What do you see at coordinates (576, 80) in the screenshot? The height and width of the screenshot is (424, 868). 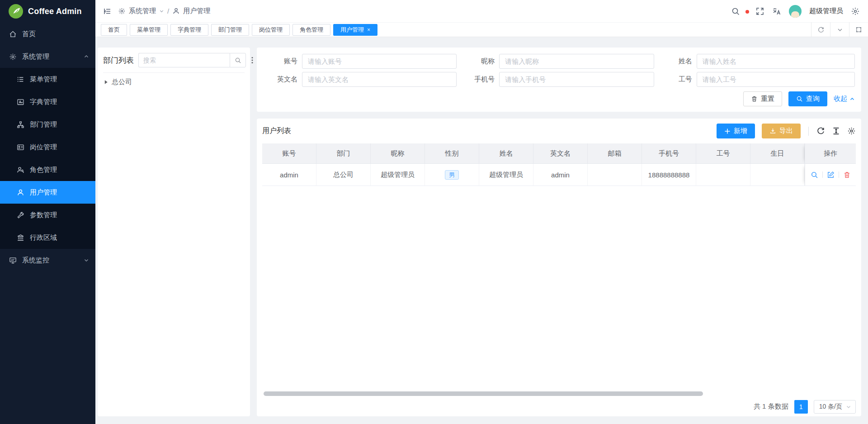 I see `phone-input` at bounding box center [576, 80].